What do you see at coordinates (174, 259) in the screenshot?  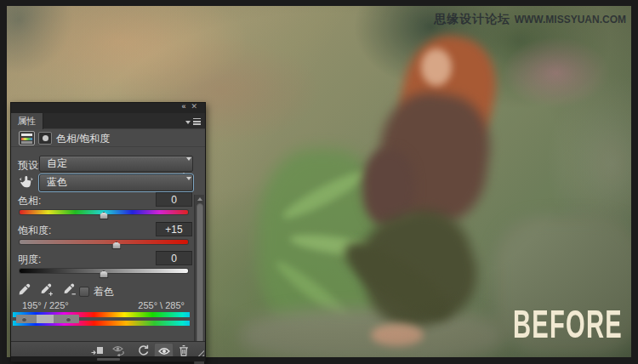 I see `lightness-value-field: 0` at bounding box center [174, 259].